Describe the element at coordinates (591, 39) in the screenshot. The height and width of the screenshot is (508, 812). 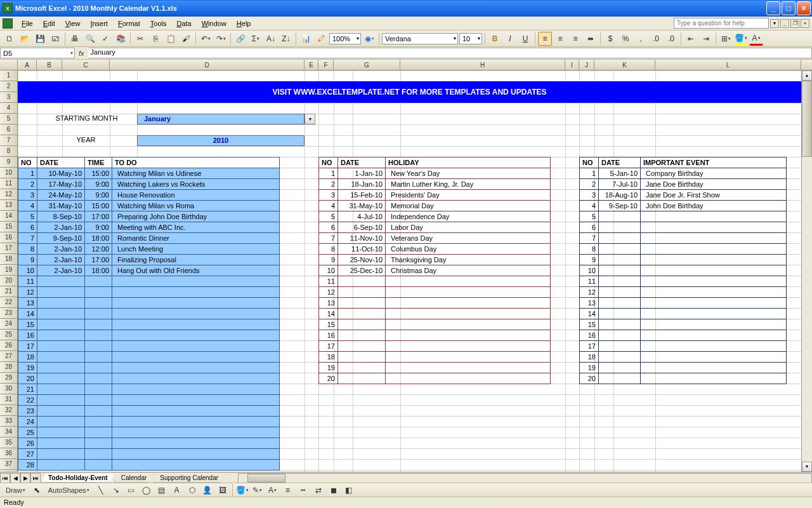
I see `merge-center-icon: ⬌` at that location.